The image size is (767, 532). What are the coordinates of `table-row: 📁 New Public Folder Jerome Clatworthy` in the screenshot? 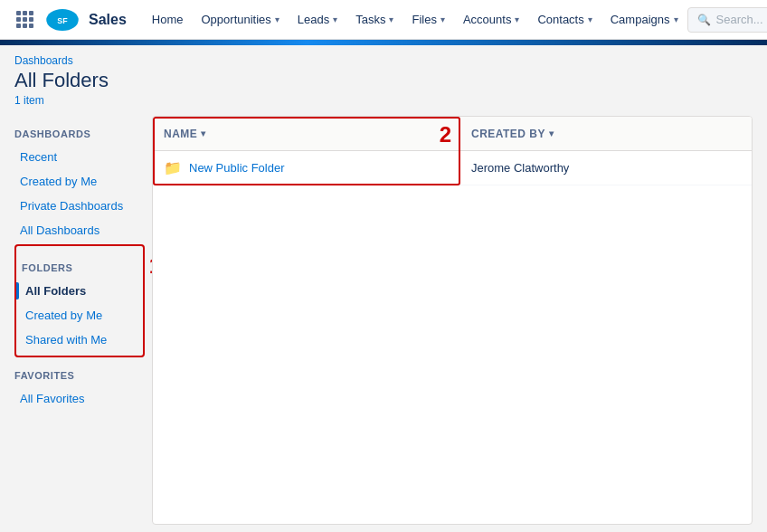 It's located at (452, 168).